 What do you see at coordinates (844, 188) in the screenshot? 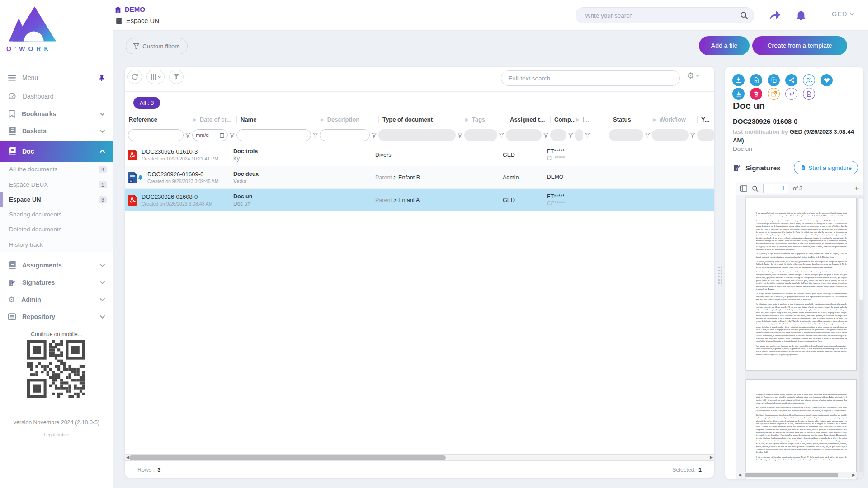
I see `zoom-out-button: −` at bounding box center [844, 188].